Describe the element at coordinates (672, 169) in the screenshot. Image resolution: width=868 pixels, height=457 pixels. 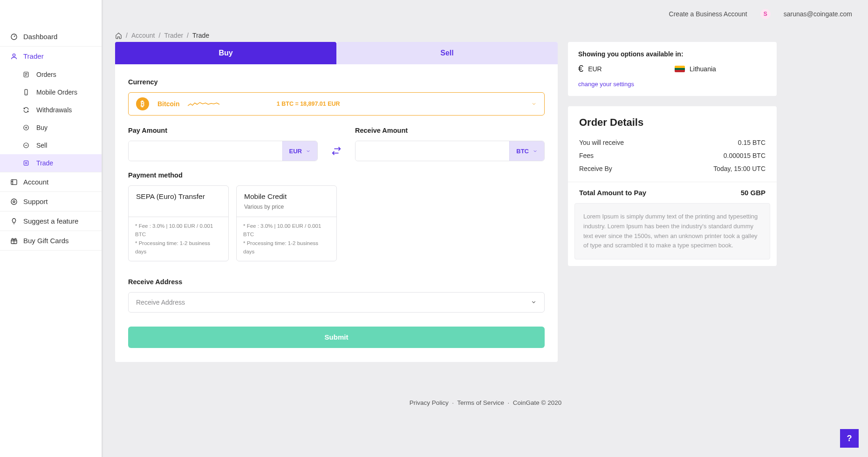
I see `order-row: Receive By Today, 15:00 UTC` at that location.